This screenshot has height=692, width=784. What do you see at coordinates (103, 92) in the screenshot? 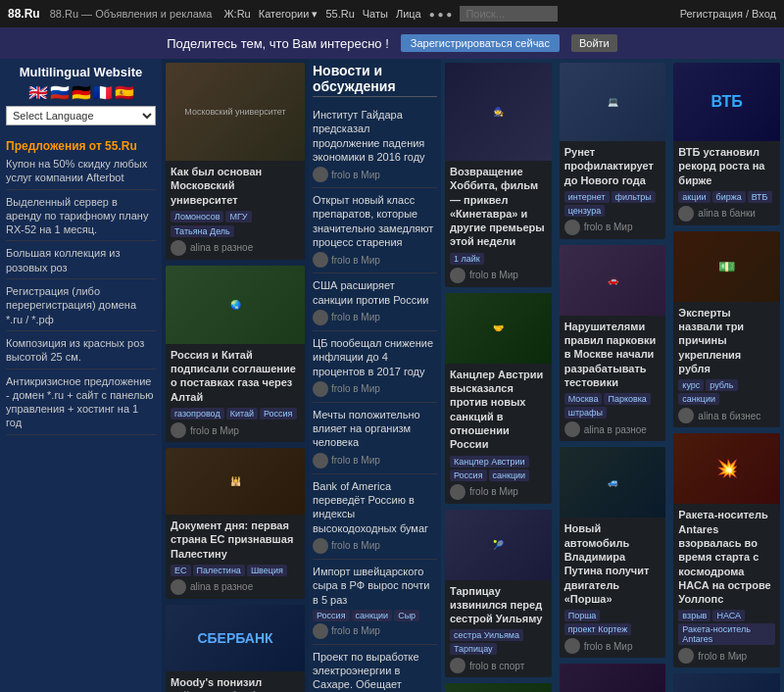
I see `flag-fr: 🇫🇷` at bounding box center [103, 92].